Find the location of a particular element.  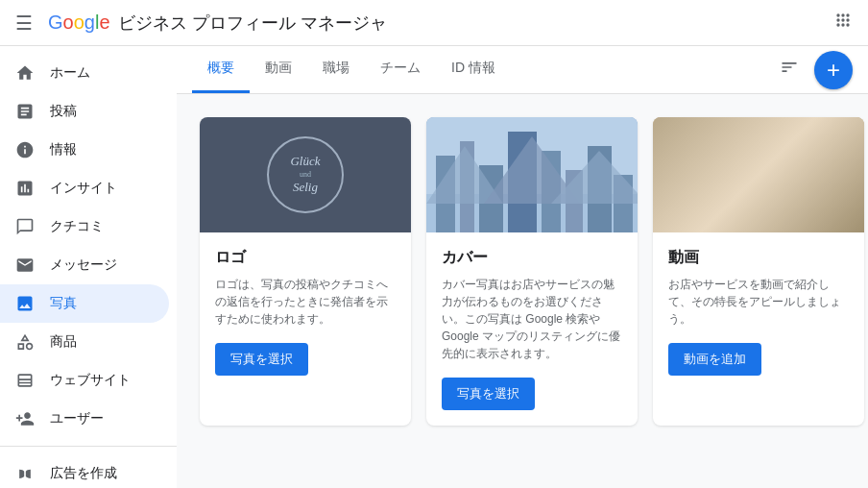

topbar: ☰ Google ビジネス プロフィール マネージャ is located at coordinates (434, 23).